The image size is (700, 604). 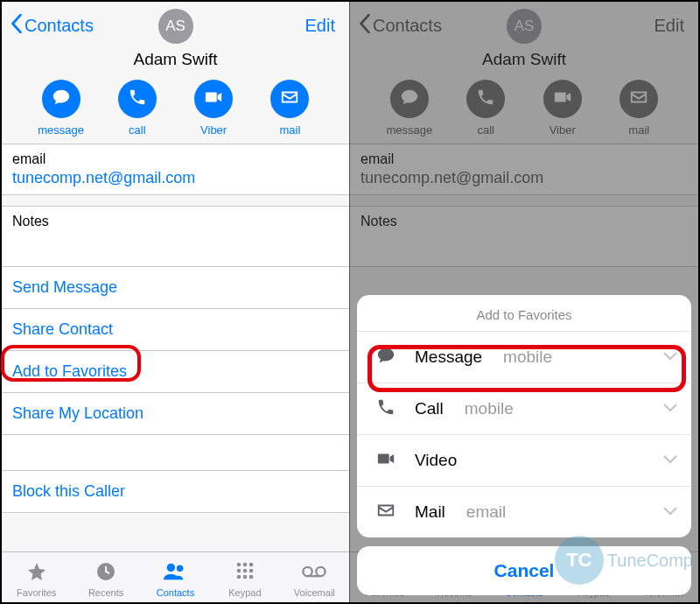 What do you see at coordinates (436, 460) in the screenshot?
I see `sheet-row-label: Video` at bounding box center [436, 460].